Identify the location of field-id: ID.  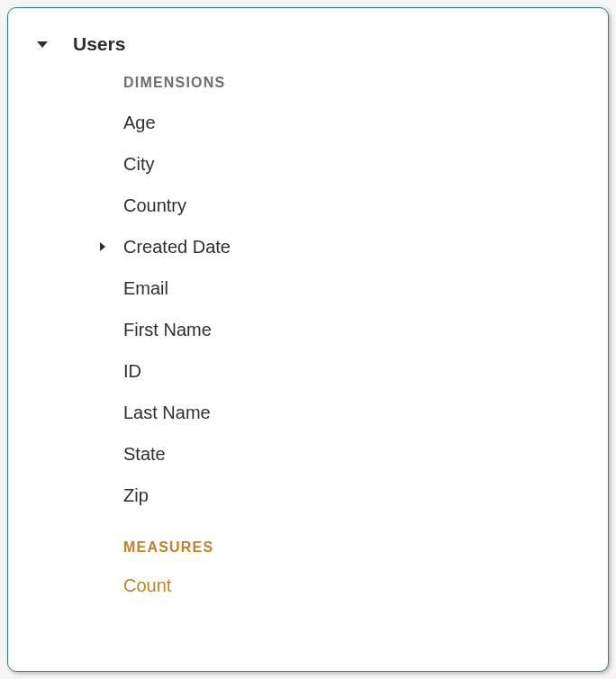
(308, 371).